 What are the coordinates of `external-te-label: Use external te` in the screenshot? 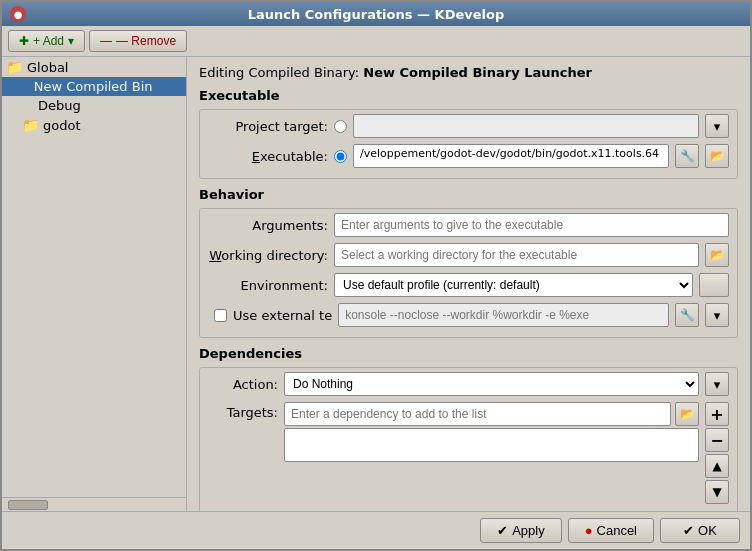 It's located at (282, 316).